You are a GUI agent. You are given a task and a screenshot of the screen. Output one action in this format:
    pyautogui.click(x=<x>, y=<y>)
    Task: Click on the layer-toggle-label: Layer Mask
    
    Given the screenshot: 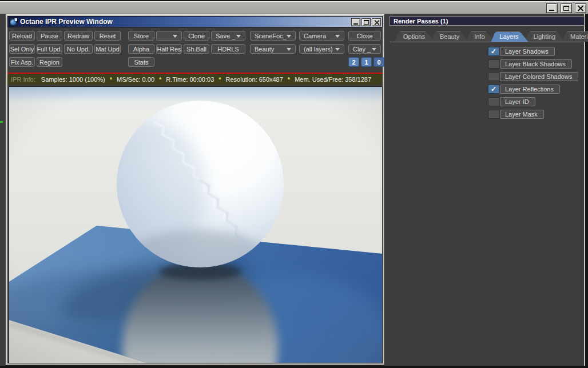 What is the action you would take?
    pyautogui.click(x=522, y=114)
    